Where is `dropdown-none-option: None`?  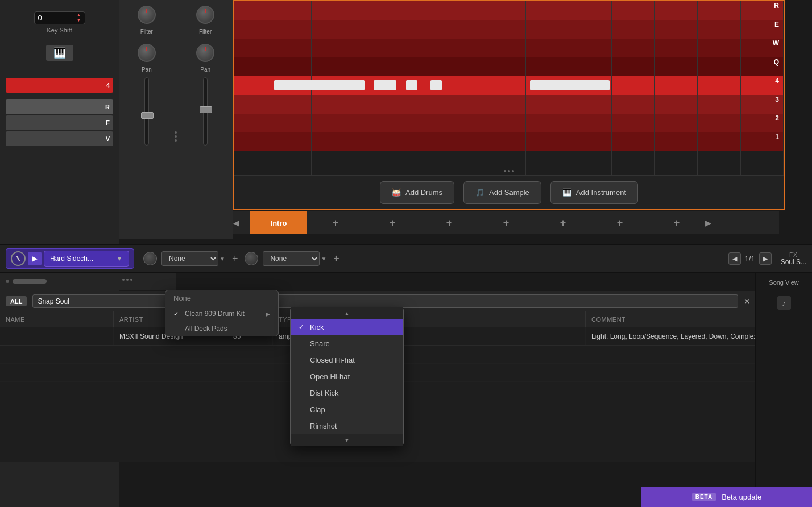
dropdown-none-option: None is located at coordinates (222, 298).